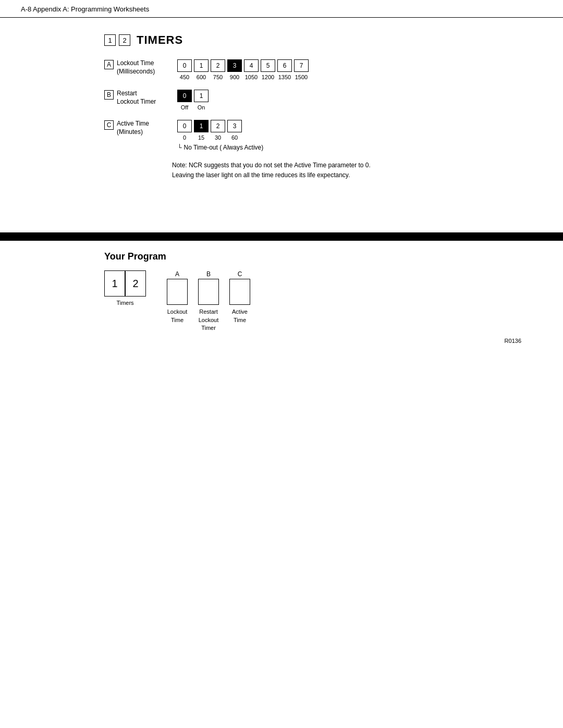 This screenshot has height=728, width=563. Describe the element at coordinates (243, 66) in the screenshot. I see `option-boxes-a: 0 1 2 3 4 5 6 7` at that location.